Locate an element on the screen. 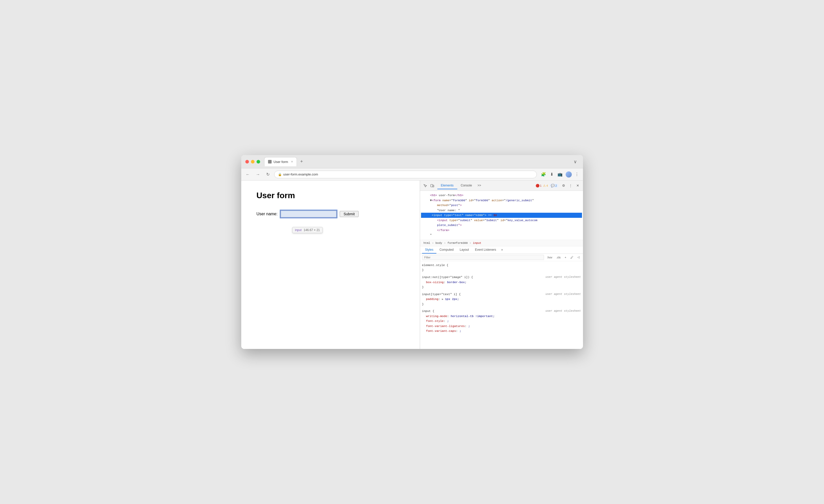 The image size is (824, 504). url-text: user-form.example.com is located at coordinates (301, 175).